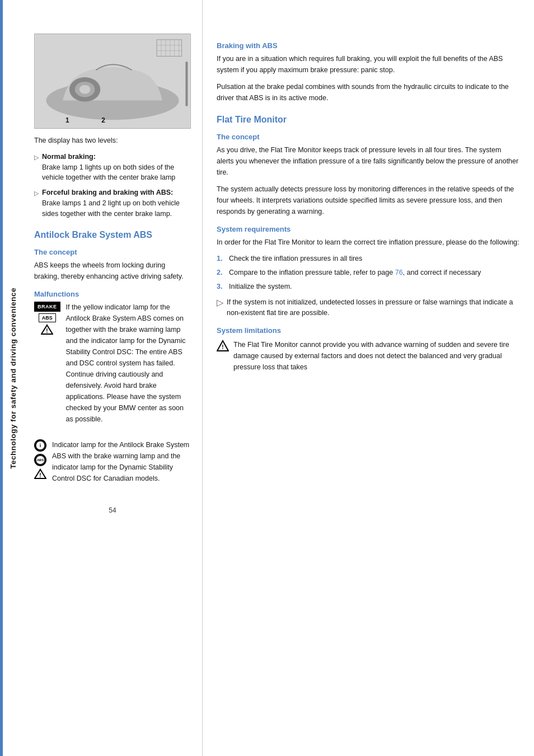 The height and width of the screenshot is (756, 534). What do you see at coordinates (113, 81) in the screenshot?
I see `car-image: 1 2` at bounding box center [113, 81].